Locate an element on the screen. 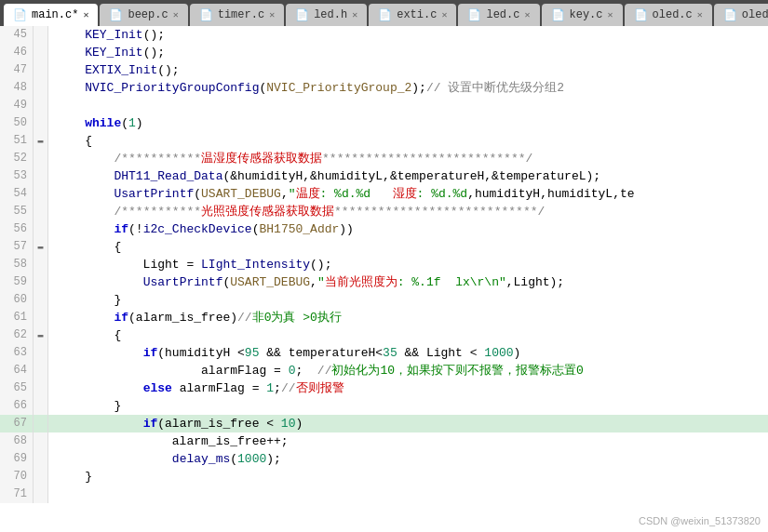  tab-oled-h: 📄 oled.h ✕ is located at coordinates (741, 15).